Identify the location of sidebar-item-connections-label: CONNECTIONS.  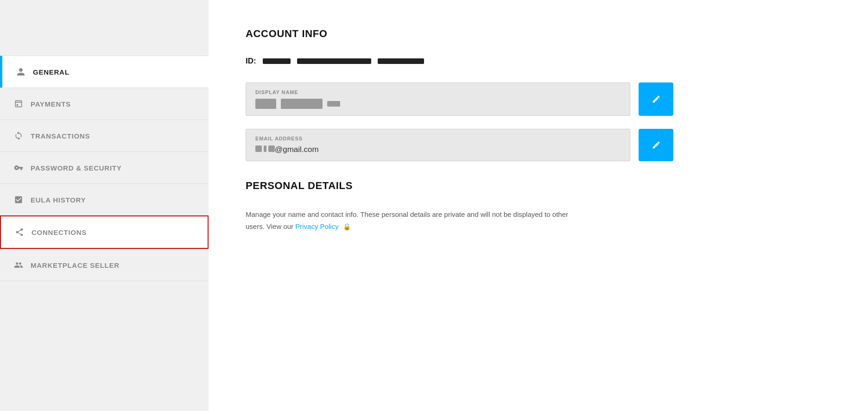
(59, 233).